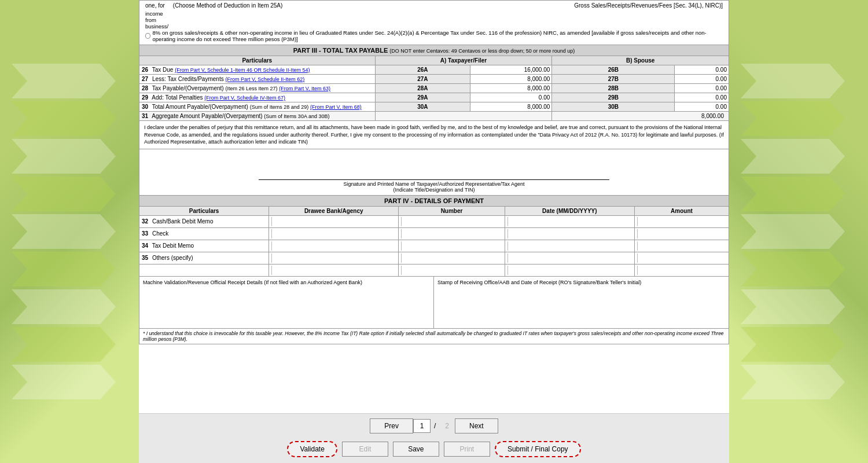  I want to click on table-row: 27 Less: Tax Credits/Payments (From Part…, so click(434, 79).